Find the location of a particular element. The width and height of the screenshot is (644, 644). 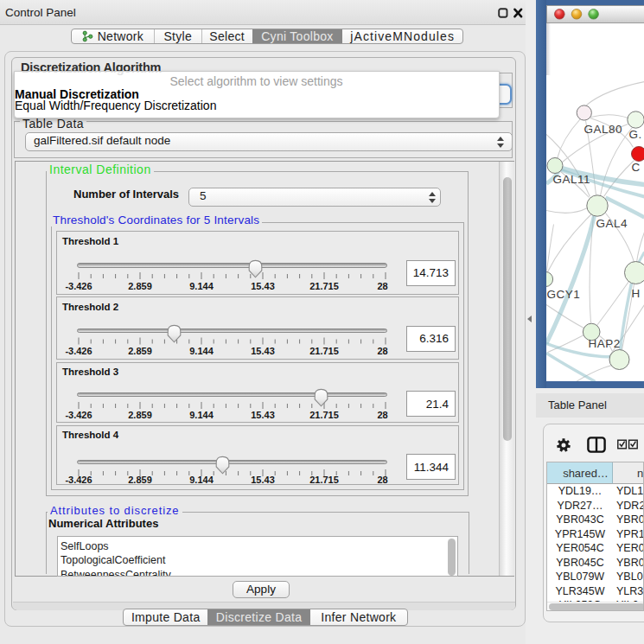

svg-text: H is located at coordinates (635, 292).